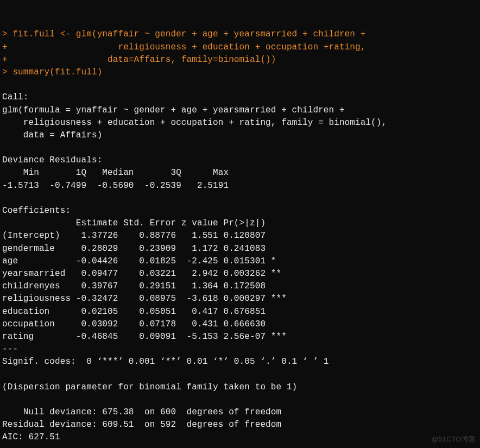  I want to click on watermark: @51CTO博客, so click(453, 440).